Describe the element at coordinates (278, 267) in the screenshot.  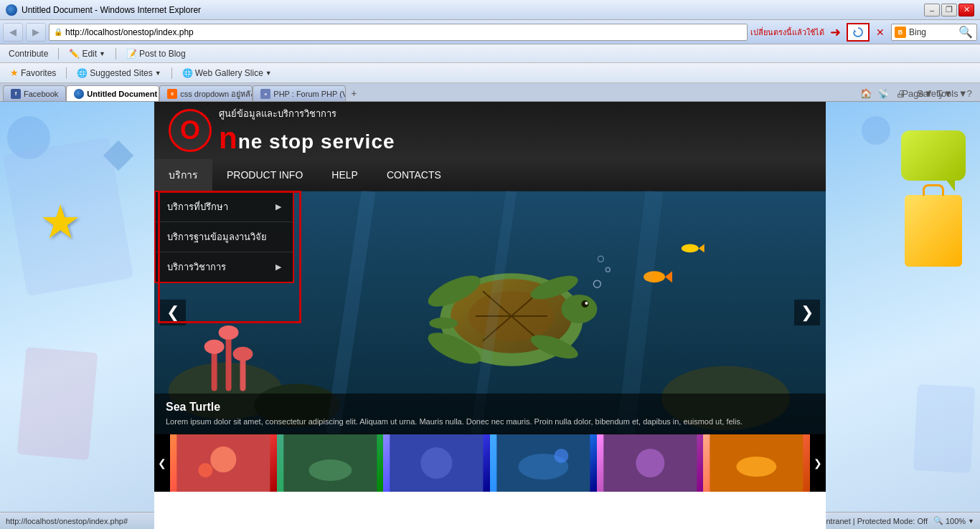
I see `dropdown-arrow-2-icon: ▶` at that location.